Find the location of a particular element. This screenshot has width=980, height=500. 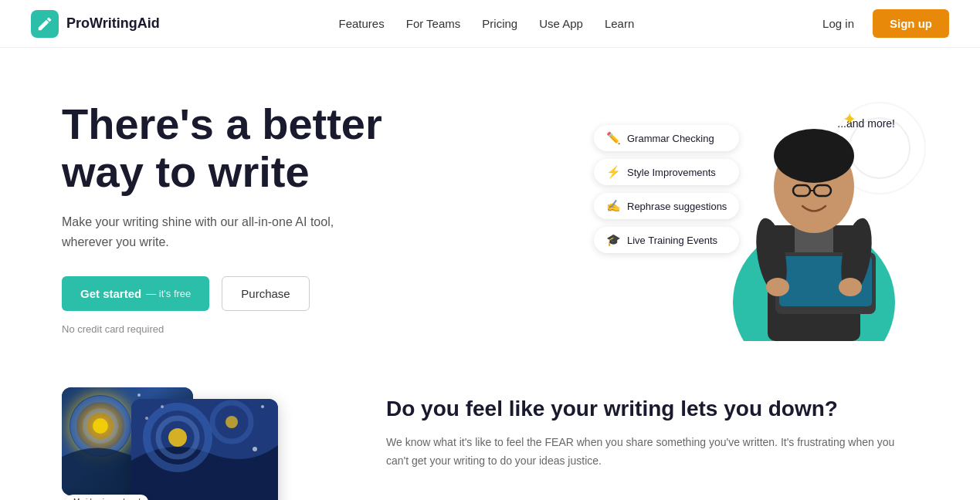

pill-training-label: Live Training Events is located at coordinates (672, 241).